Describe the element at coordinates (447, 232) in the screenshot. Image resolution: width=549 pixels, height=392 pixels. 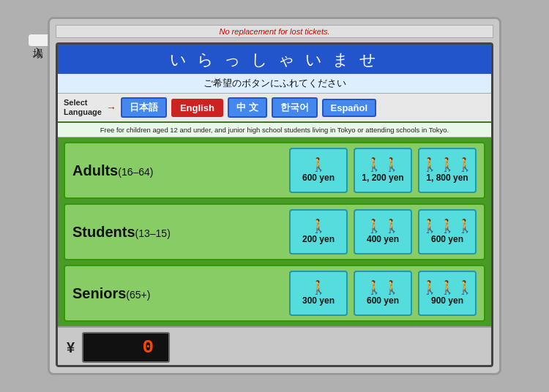
I see `students-ticket-3: 🚶 🚶 🚶 600 yen` at that location.